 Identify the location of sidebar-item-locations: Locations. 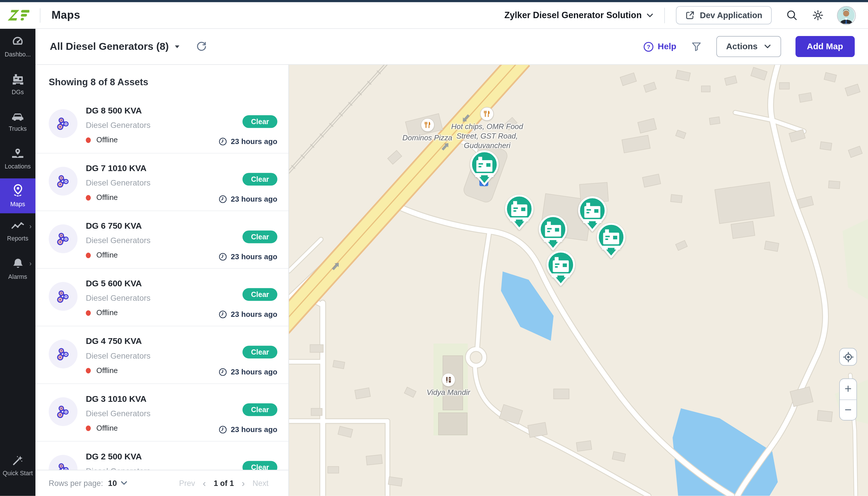
(18, 159).